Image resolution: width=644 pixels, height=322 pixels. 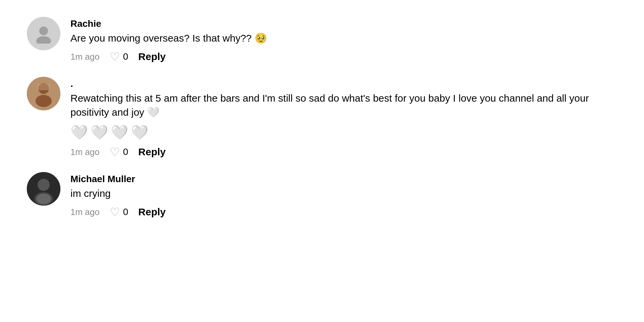 I want to click on comment-text: Are you moving overseas? Is that why?? 🥹, so click(x=344, y=38).